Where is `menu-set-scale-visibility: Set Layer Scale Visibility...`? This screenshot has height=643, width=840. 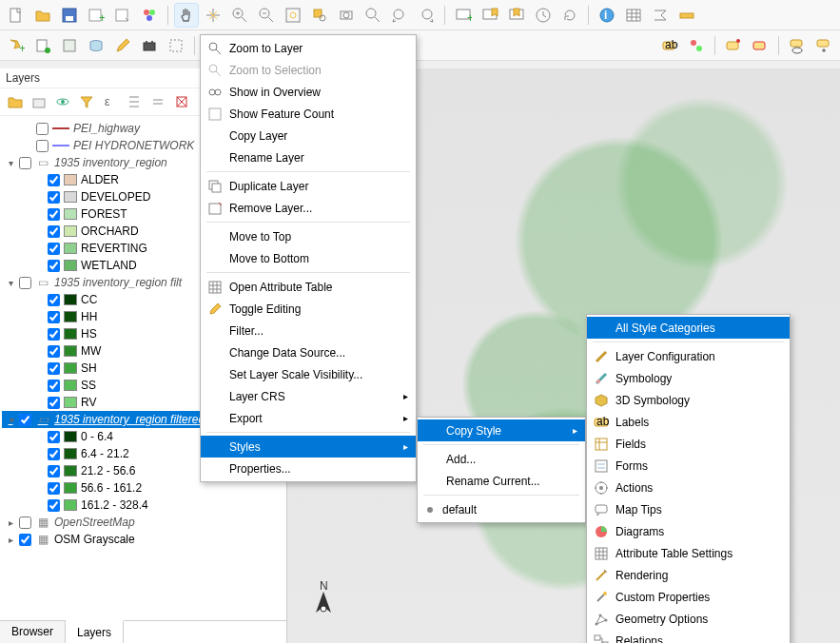
menu-set-scale-visibility: Set Layer Scale Visibility... is located at coordinates (308, 375).